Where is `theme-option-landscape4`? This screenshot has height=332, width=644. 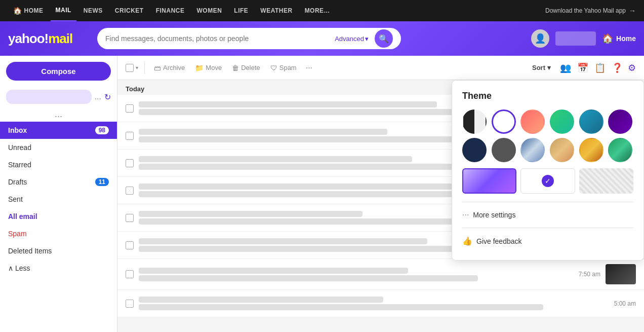 theme-option-landscape4 is located at coordinates (620, 150).